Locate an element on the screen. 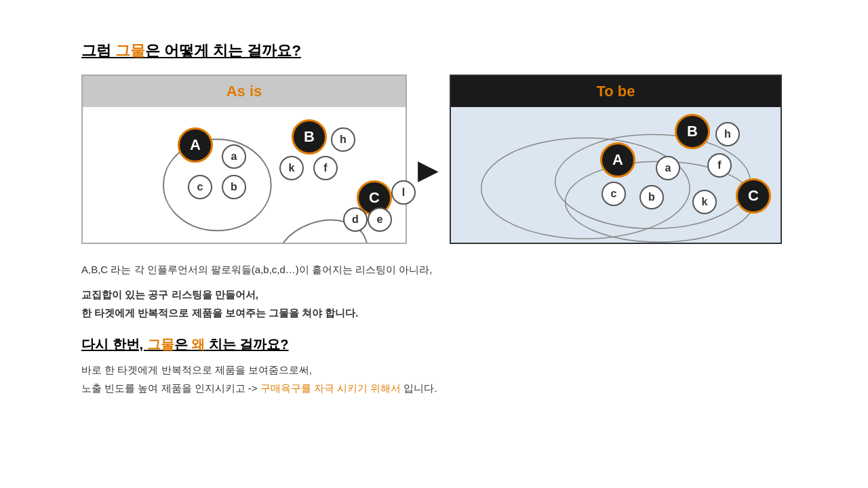 The width and height of the screenshot is (868, 488). node-l: l is located at coordinates (403, 192).